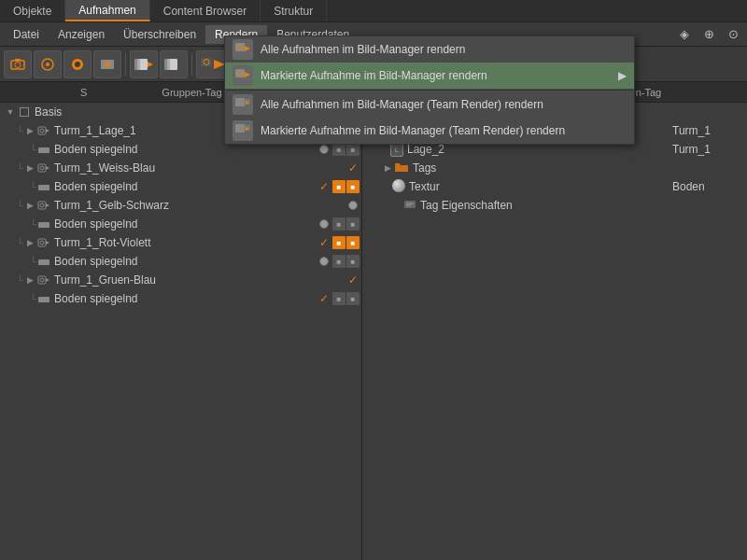  Describe the element at coordinates (324, 187) in the screenshot. I see `status-boden2: ✓` at that location.